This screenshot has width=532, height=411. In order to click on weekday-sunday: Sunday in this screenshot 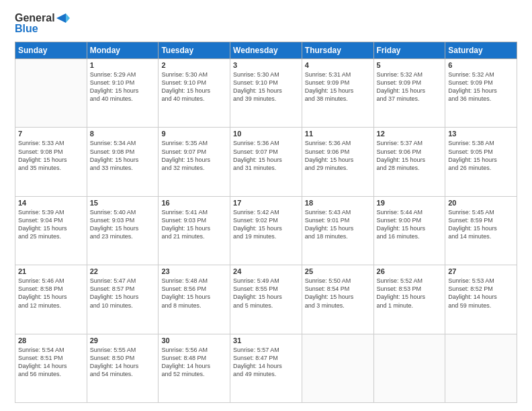, I will do `click(51, 51)`.